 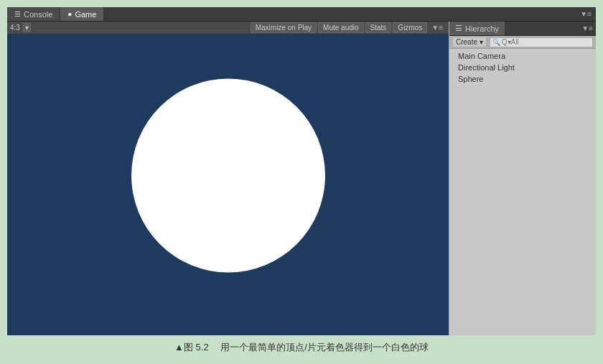 I want to click on tab-game: ● Game, so click(x=82, y=14).